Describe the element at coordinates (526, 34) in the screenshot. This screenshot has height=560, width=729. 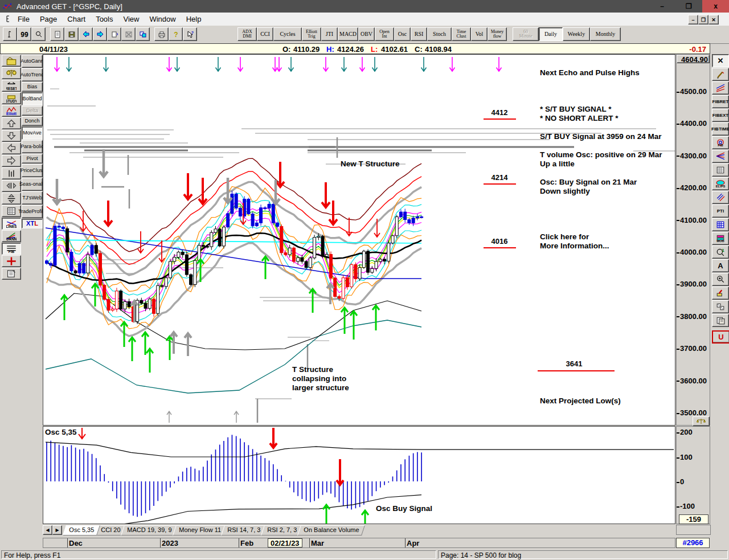
I see `timeframe-60-minute: 60Minute` at that location.